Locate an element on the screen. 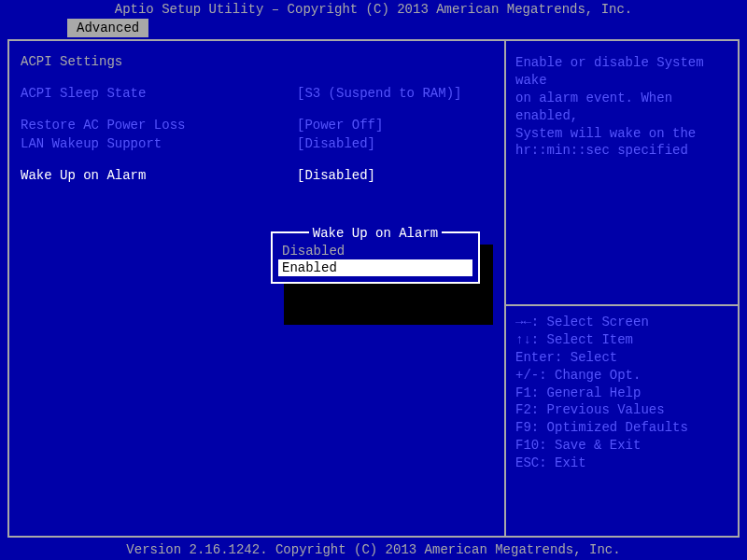  popup-option-enabled: Enabled is located at coordinates (375, 268).